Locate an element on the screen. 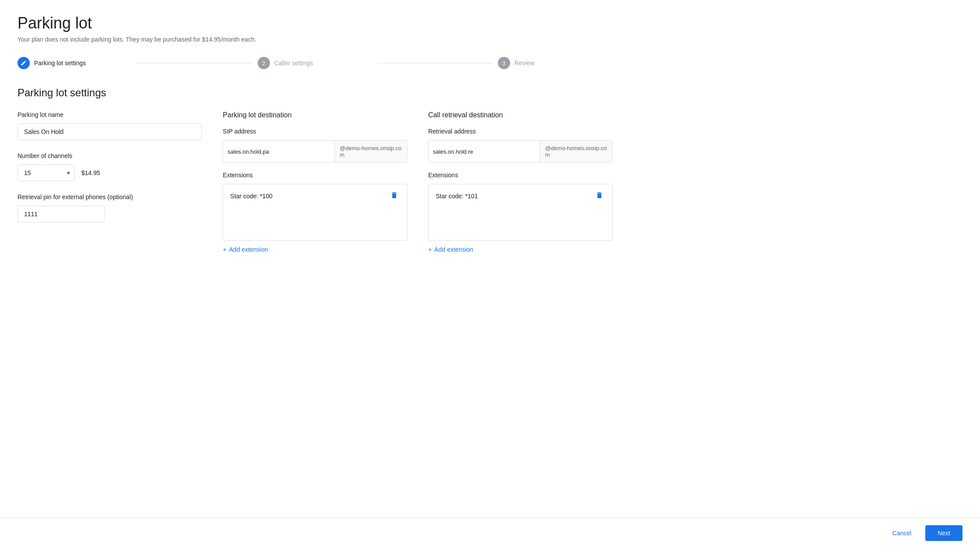  right-ext-item-0: Star code: *101 is located at coordinates (521, 196).